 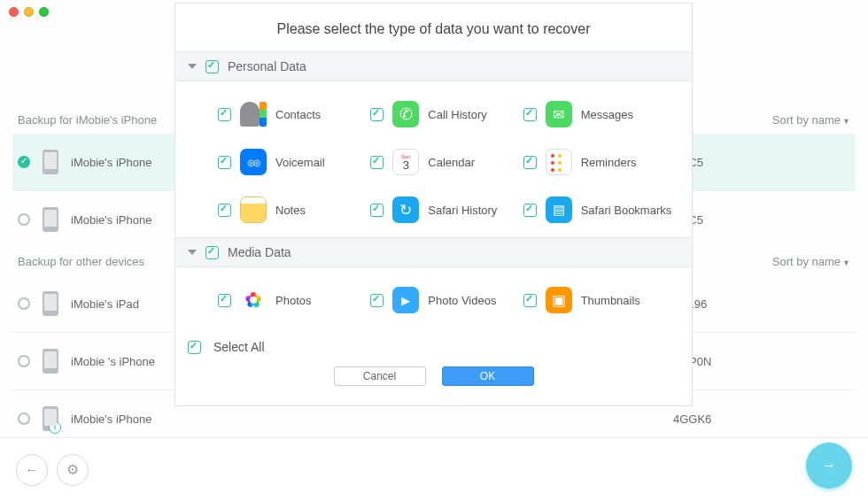 I want to click on safari-bookmarks-icon, so click(x=559, y=210).